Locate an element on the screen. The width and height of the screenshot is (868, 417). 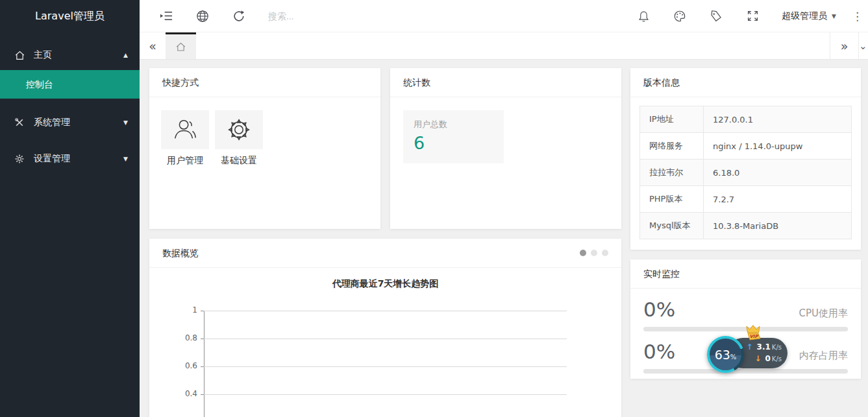
table-row: IP地址127.0.0.1 is located at coordinates (746, 119).